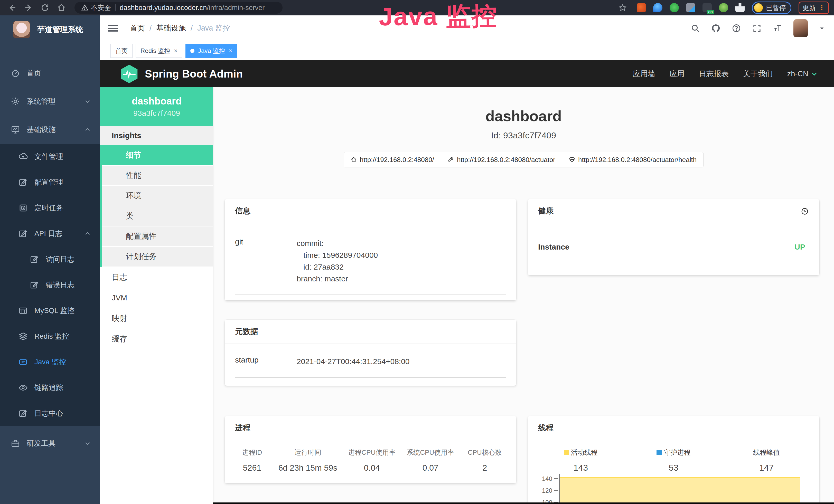 This screenshot has height=504, width=834. Describe the element at coordinates (101, 8) in the screenshot. I see `security-label: 不安全` at that location.